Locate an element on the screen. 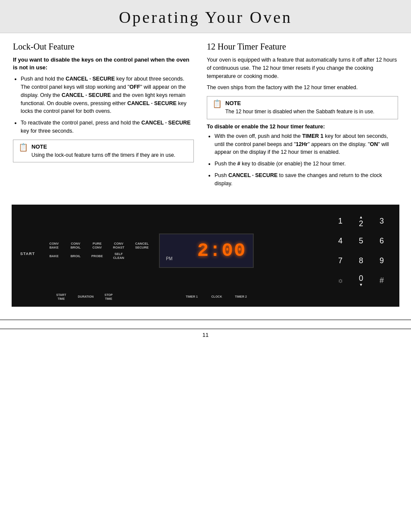  bake-button: BAKE is located at coordinates (54, 256).